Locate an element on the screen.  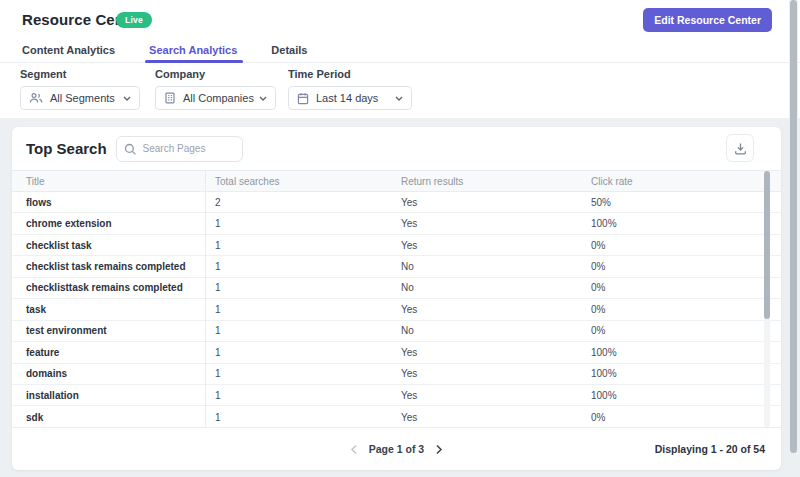
company-filter: Company All Companies is located at coordinates (216, 89).